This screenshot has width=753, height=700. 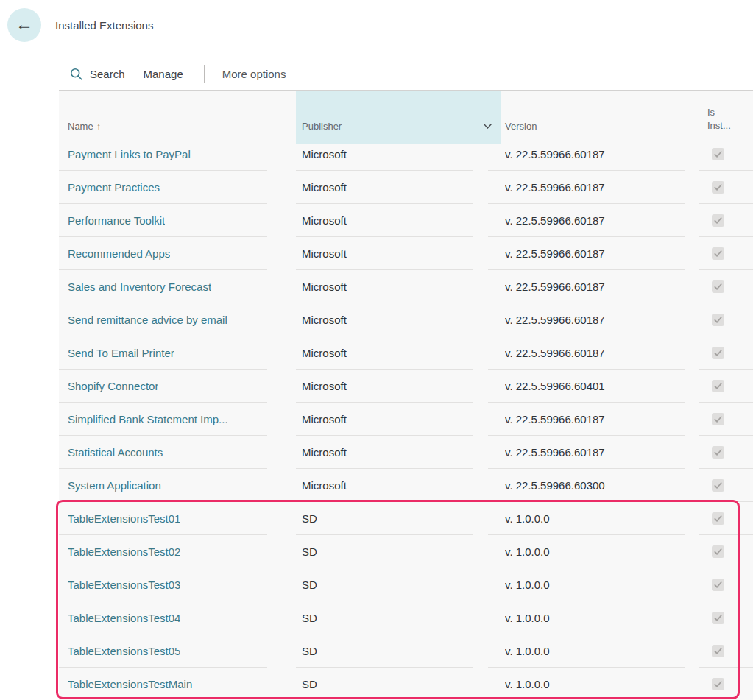 What do you see at coordinates (163, 618) in the screenshot?
I see `extension-name-cell: TableExtensionsTest04` at bounding box center [163, 618].